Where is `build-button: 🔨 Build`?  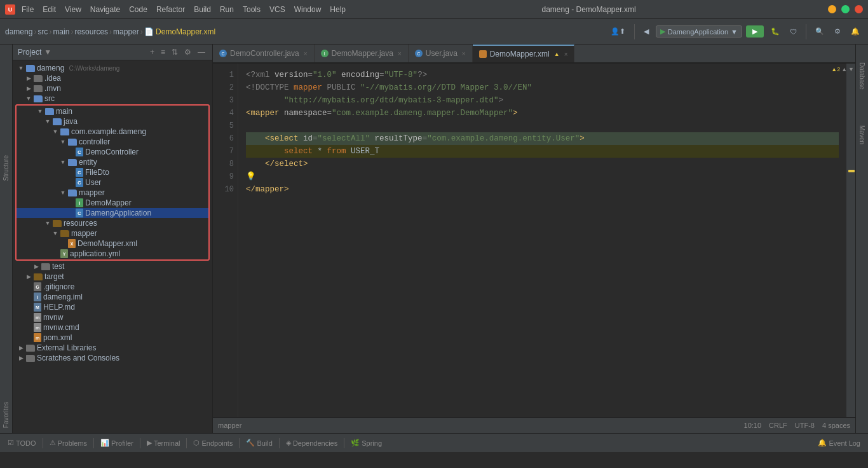
build-button: 🔨 Build is located at coordinates (259, 443).